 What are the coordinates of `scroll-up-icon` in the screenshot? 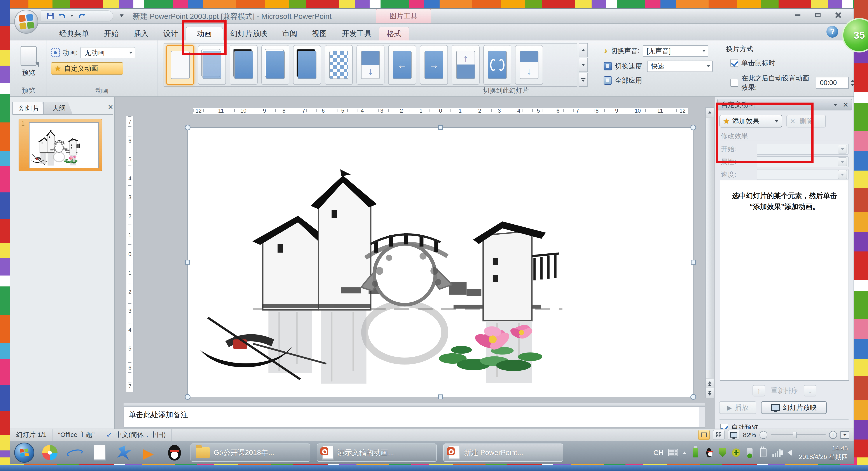 It's located at (710, 113).